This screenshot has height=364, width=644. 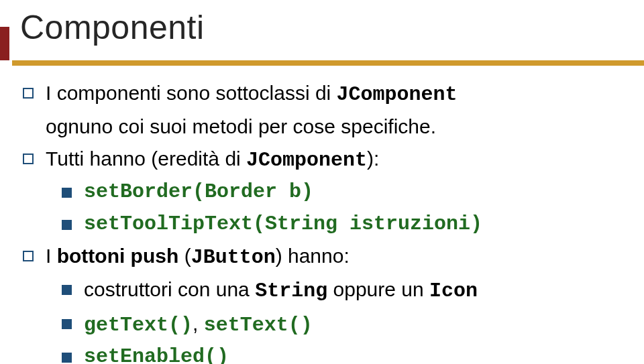 I want to click on sub-bullet-item: setEnabled(), so click(x=346, y=354).